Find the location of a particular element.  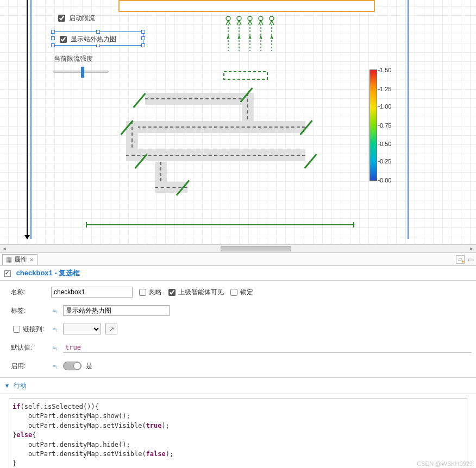

wall-line is located at coordinates (220, 225).